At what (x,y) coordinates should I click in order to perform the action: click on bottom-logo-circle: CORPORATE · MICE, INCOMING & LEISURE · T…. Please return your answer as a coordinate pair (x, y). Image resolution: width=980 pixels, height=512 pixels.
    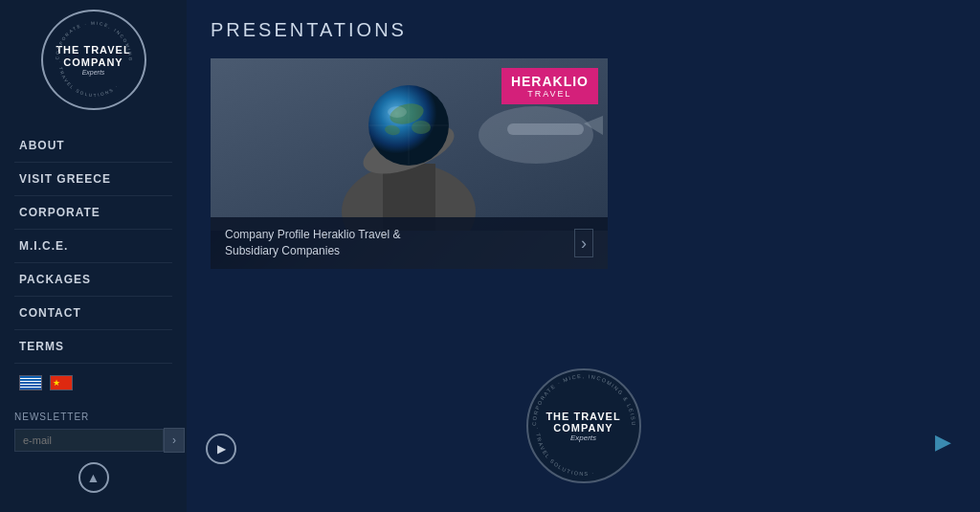
    Looking at the image, I should click on (584, 426).